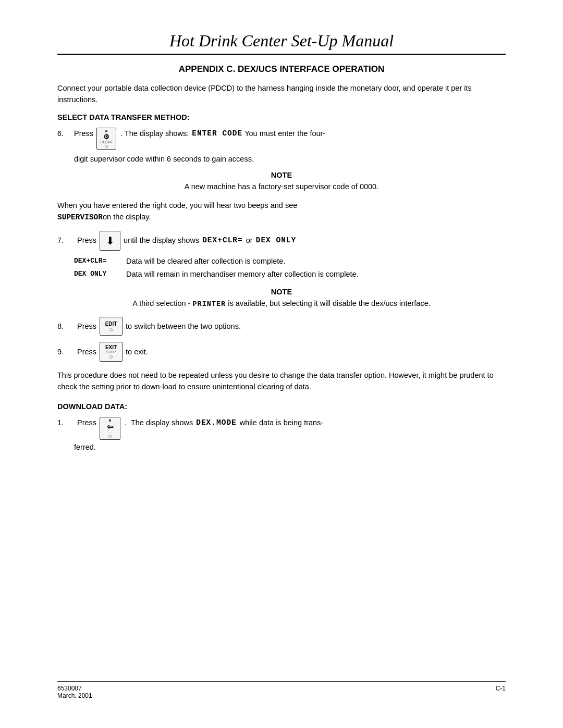 The width and height of the screenshot is (563, 728). What do you see at coordinates (329, 303) in the screenshot?
I see `note3-text2: is available, but selecting it will disa…` at bounding box center [329, 303].